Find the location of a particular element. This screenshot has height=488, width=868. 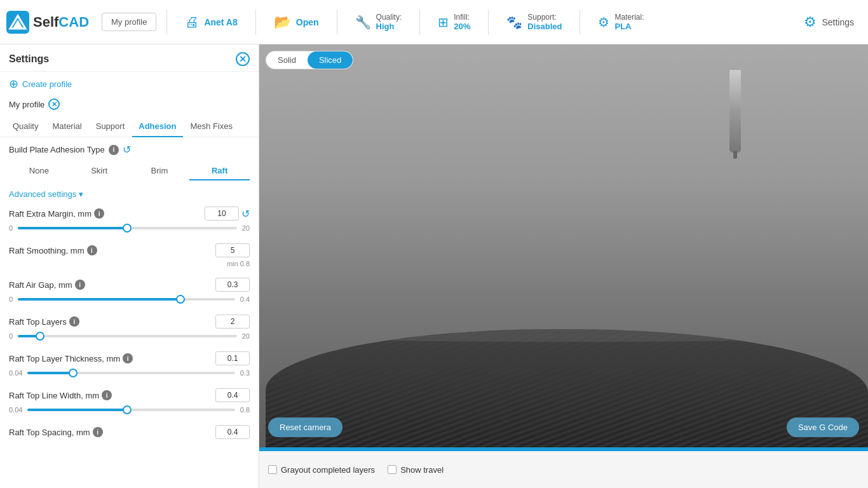

raft-air-gap-slider is located at coordinates (126, 299).